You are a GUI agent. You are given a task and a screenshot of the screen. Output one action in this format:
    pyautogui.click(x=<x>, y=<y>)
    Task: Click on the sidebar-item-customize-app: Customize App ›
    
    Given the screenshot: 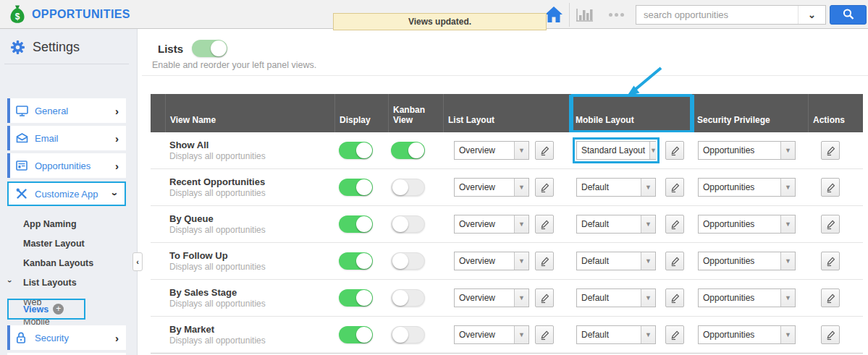 What is the action you would take?
    pyautogui.click(x=67, y=194)
    